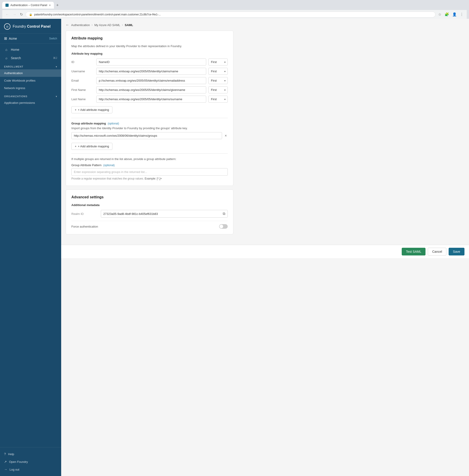 This screenshot has height=476, width=469. I want to click on realm-id-input, so click(163, 214).